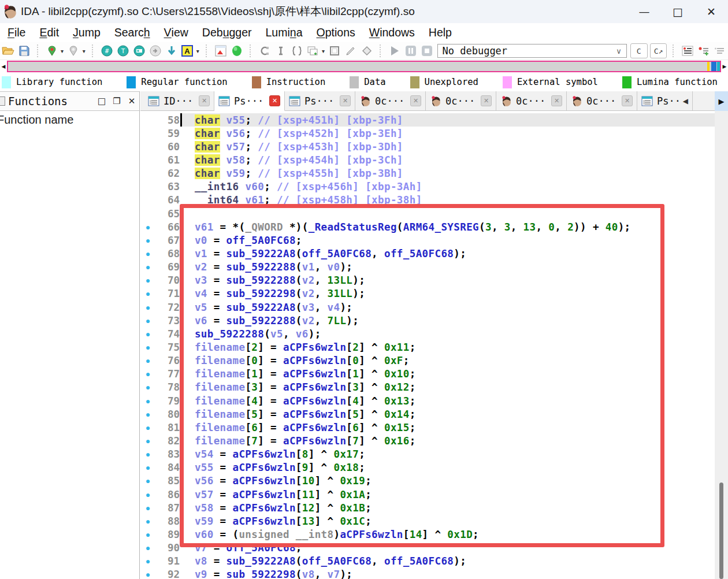 Image resolution: width=728 pixels, height=579 pixels. What do you see at coordinates (428, 267) in the screenshot?
I see `code-line-69: ●69 v2 = sub_5922288(v1, v0);` at bounding box center [428, 267].